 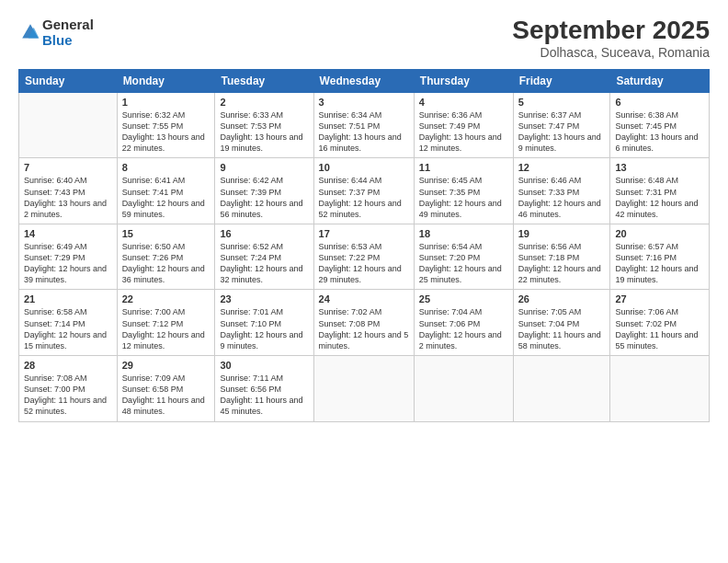 I want to click on week-row-2: 7 Sunrise: 6:40 AM Sunset: 7:43 PM Dayli…, so click(x=364, y=191).